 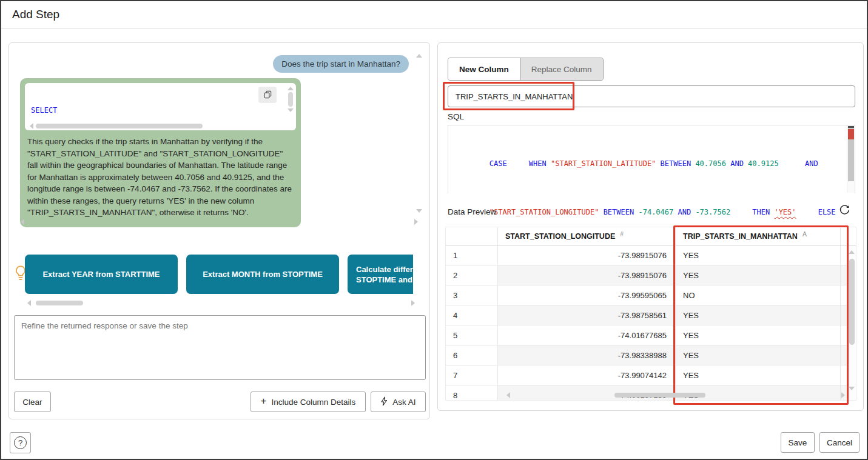 What do you see at coordinates (587, 236) in the screenshot?
I see `column-header-longitude: START_STATION_LONGITUDE #` at bounding box center [587, 236].